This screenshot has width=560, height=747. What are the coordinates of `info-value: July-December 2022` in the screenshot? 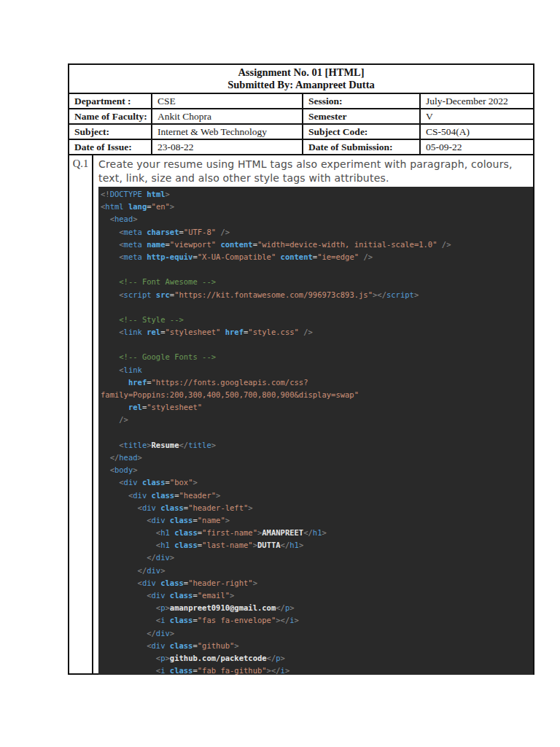 It's located at (477, 101).